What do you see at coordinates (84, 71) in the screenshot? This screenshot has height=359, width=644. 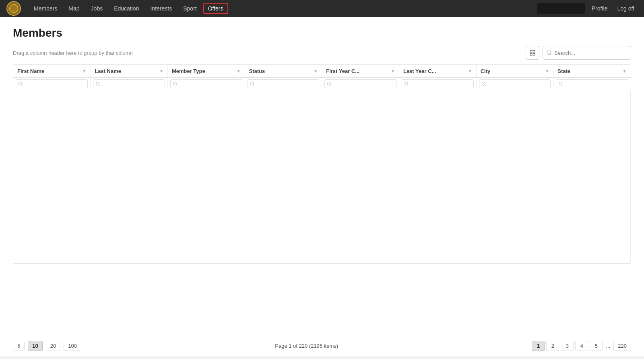 I see `filter-icon-first-name: ▼` at bounding box center [84, 71].